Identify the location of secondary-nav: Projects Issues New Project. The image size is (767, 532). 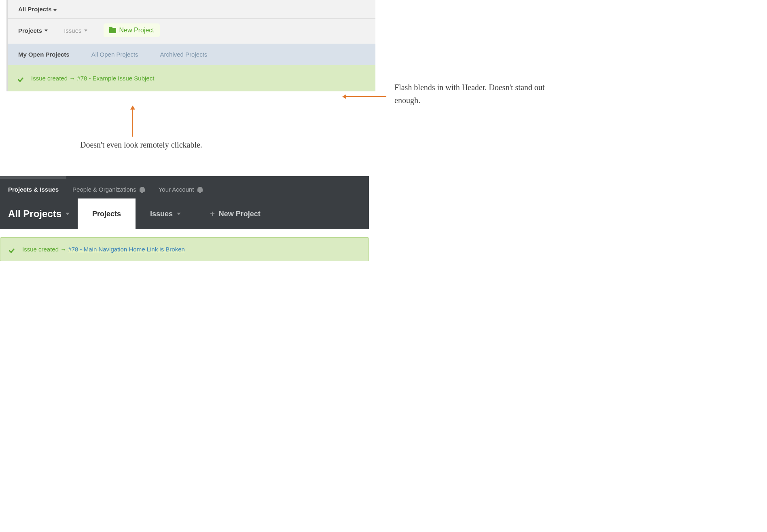
(192, 31).